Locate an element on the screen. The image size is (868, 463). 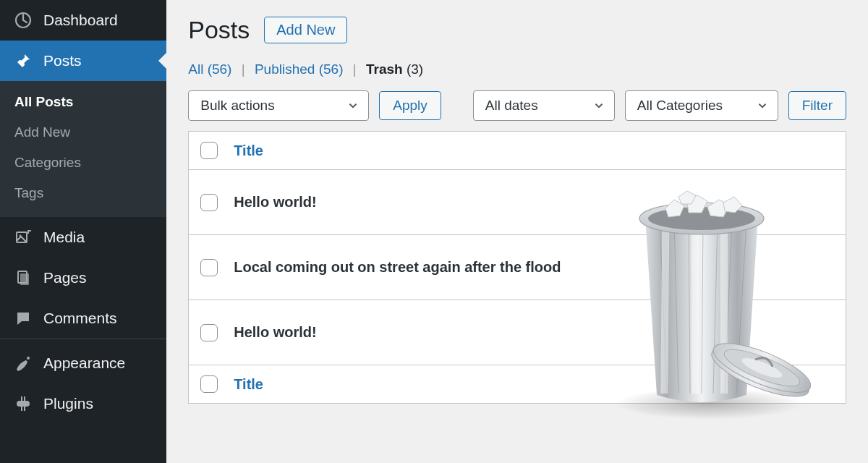
sidebar-item-posts: Posts is located at coordinates (83, 61).